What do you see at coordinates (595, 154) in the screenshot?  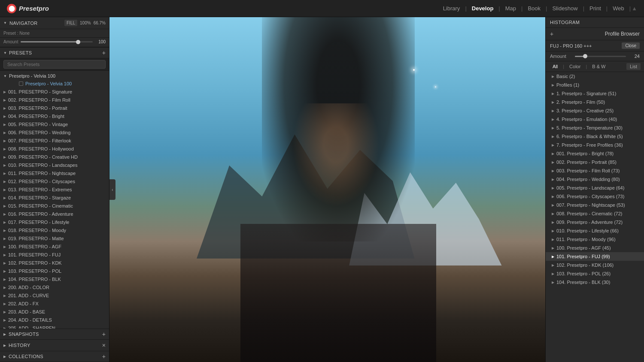 I see `profile-item-p8: ▶ 001. Presetpro - Bright (78)` at bounding box center [595, 154].